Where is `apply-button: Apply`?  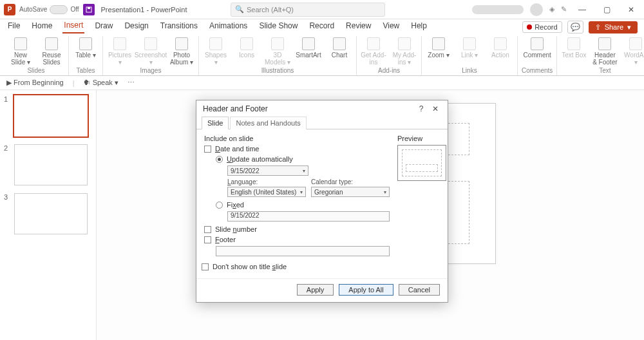
apply-button: Apply is located at coordinates (316, 290).